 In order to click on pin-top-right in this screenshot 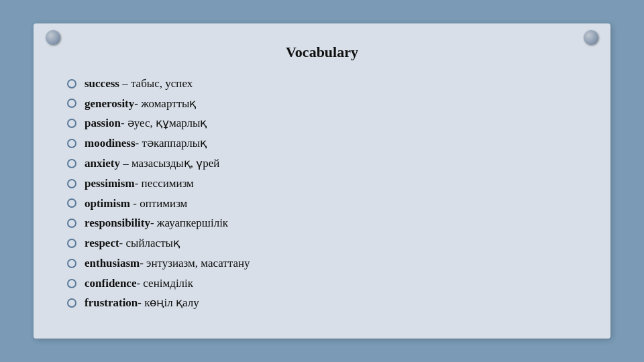, I will do `click(591, 38)`.